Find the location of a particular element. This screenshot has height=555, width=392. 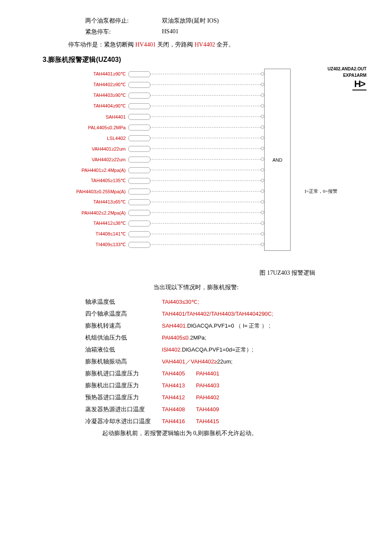

alarm-label: 膨胀机转速高 is located at coordinates (124, 326).